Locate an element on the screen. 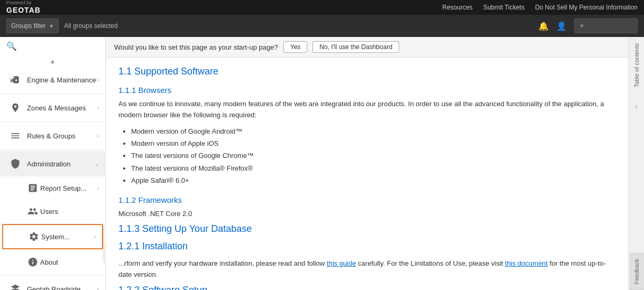 Image resolution: width=644 pixels, height=290 pixels. section-1-1-3-title: 1.1.3 Setting Up Your Database is located at coordinates (367, 229).